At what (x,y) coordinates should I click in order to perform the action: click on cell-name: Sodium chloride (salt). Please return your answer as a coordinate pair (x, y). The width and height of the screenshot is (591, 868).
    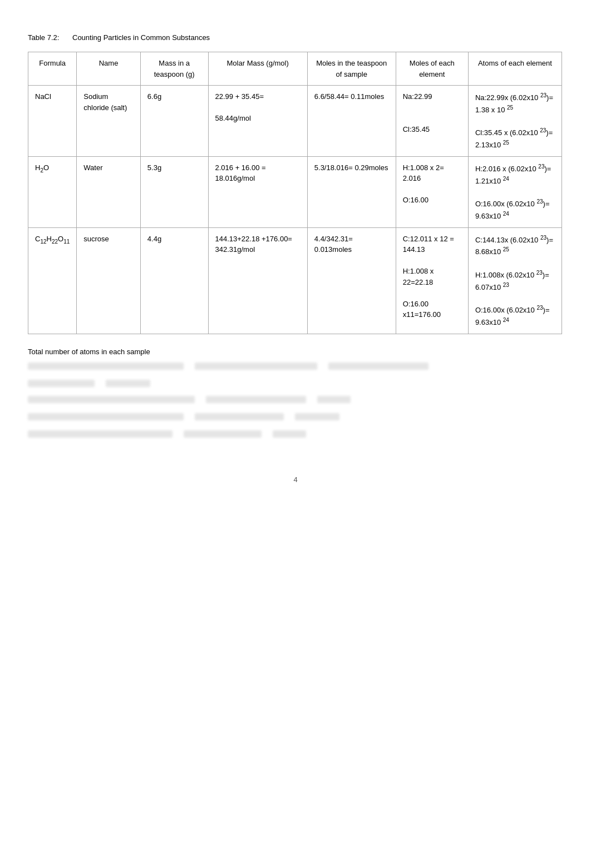
    Looking at the image, I should click on (109, 121).